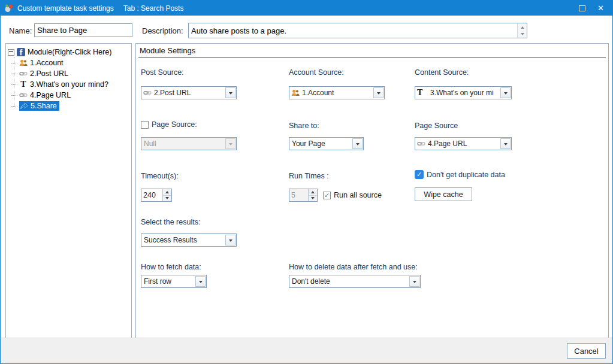  I want to click on divider, so click(372, 57).